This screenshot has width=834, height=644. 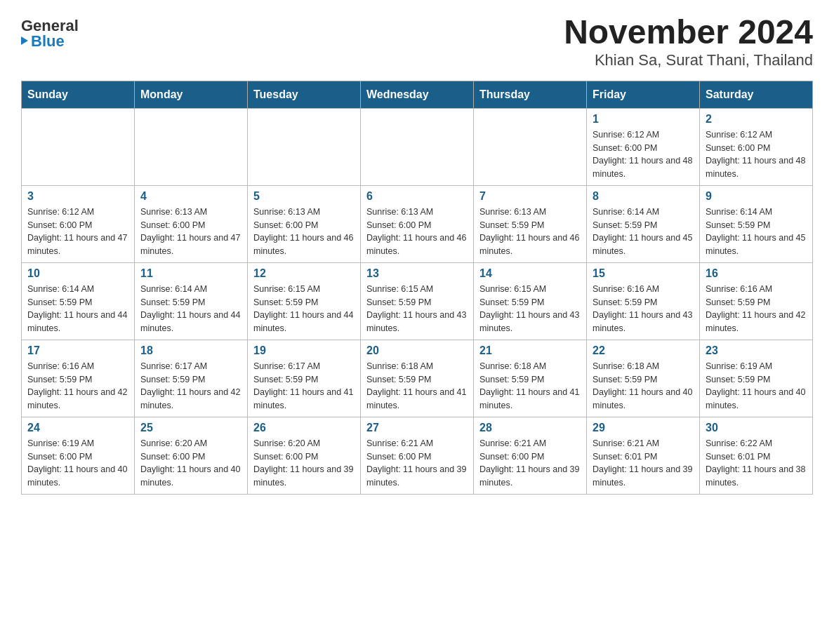 What do you see at coordinates (78, 196) in the screenshot?
I see `day-number: 3` at bounding box center [78, 196].